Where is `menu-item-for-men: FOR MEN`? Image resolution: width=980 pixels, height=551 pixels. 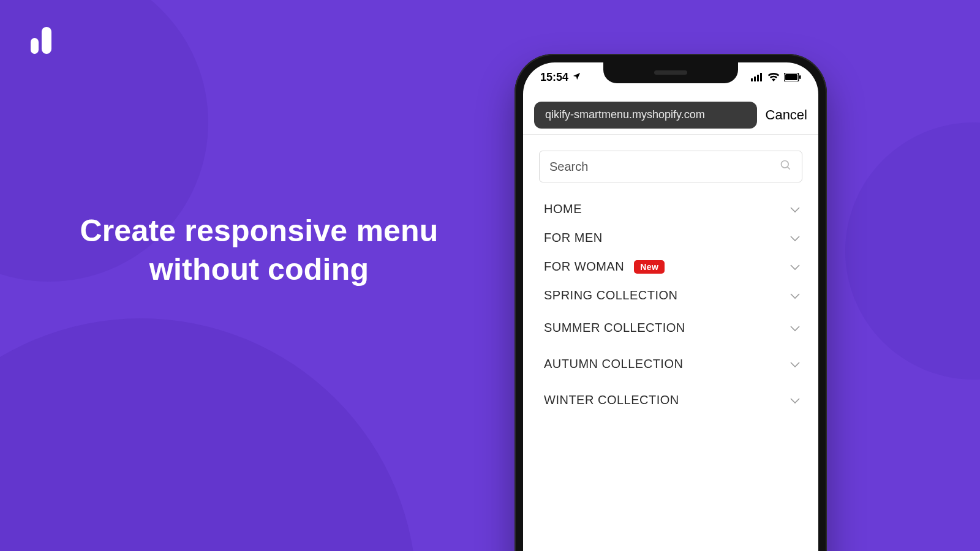 menu-item-for-men: FOR MEN is located at coordinates (671, 238).